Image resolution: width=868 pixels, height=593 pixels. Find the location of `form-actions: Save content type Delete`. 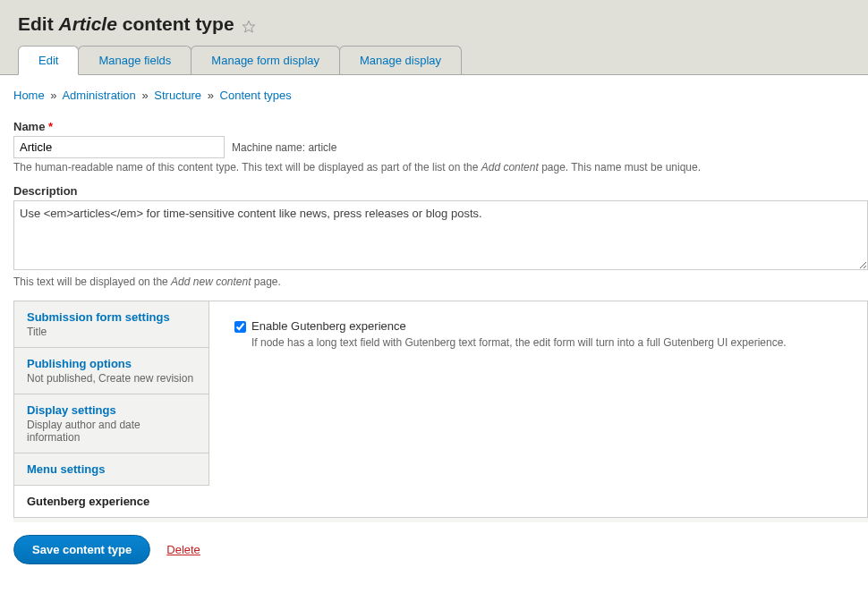

form-actions: Save content type Delete is located at coordinates (440, 549).